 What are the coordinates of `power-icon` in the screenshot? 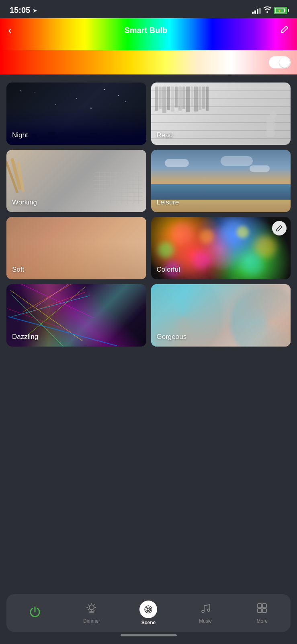 It's located at (35, 613).